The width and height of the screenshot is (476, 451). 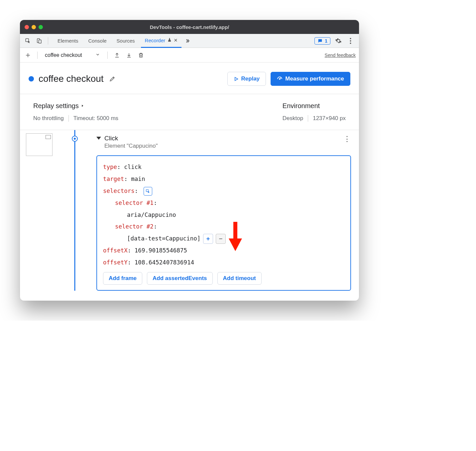 What do you see at coordinates (187, 41) in the screenshot?
I see `more-tabs-icon` at bounding box center [187, 41].